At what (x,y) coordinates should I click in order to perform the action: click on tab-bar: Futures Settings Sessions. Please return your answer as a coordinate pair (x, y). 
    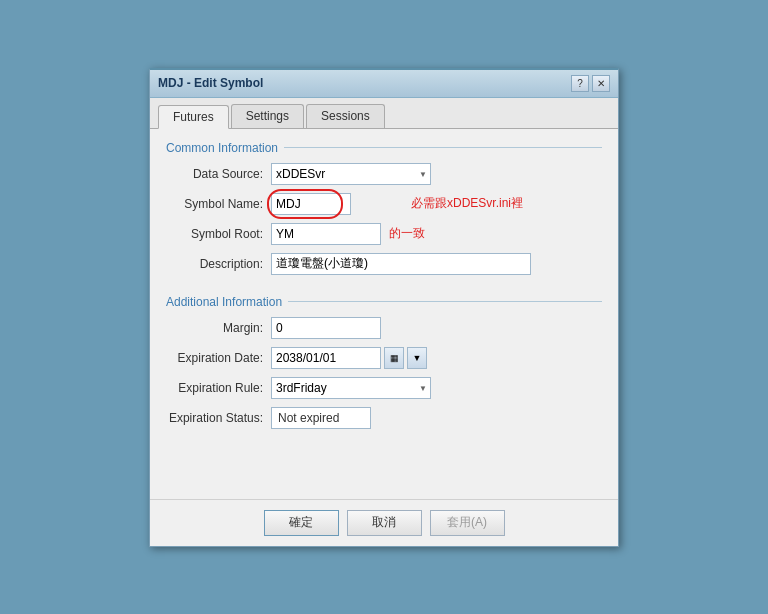
    Looking at the image, I should click on (384, 114).